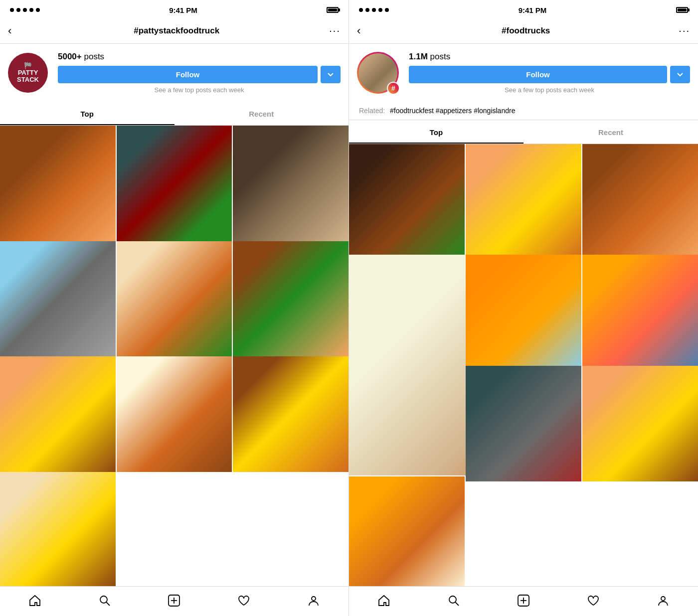  I want to click on right-tabs-bar: Top Recent, so click(524, 133).